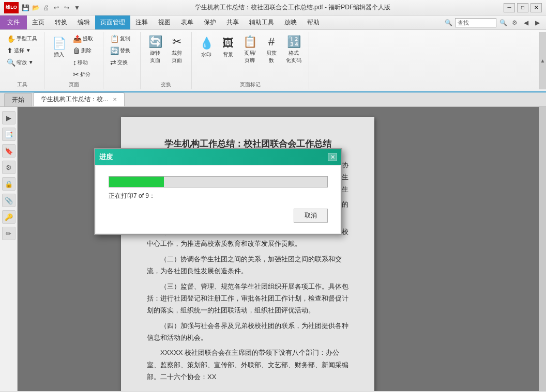 This screenshot has height=392, width=546. What do you see at coordinates (250, 50) in the screenshot?
I see `header-footer-btn: 📋 页眉/页脚` at bounding box center [250, 50].